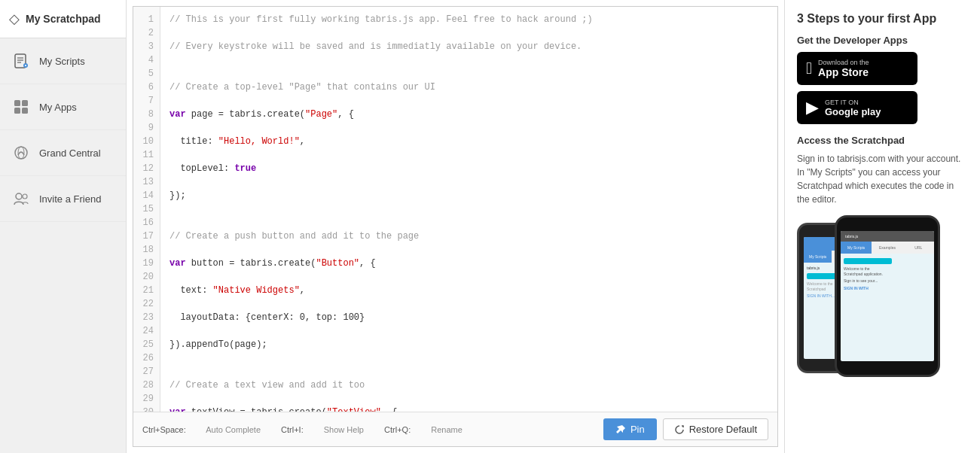 The image size is (980, 453). I want to click on pin-button: Pin, so click(630, 429).